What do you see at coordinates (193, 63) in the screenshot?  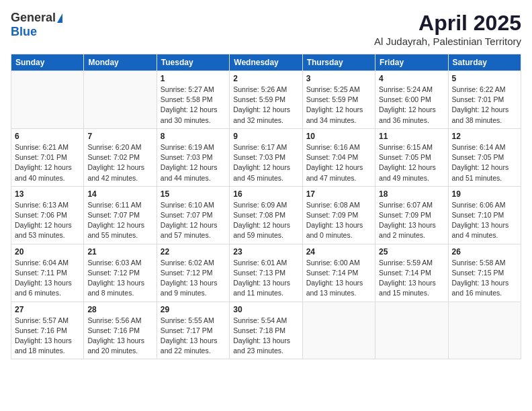 I see `header-tuesday: Tuesday` at bounding box center [193, 63].